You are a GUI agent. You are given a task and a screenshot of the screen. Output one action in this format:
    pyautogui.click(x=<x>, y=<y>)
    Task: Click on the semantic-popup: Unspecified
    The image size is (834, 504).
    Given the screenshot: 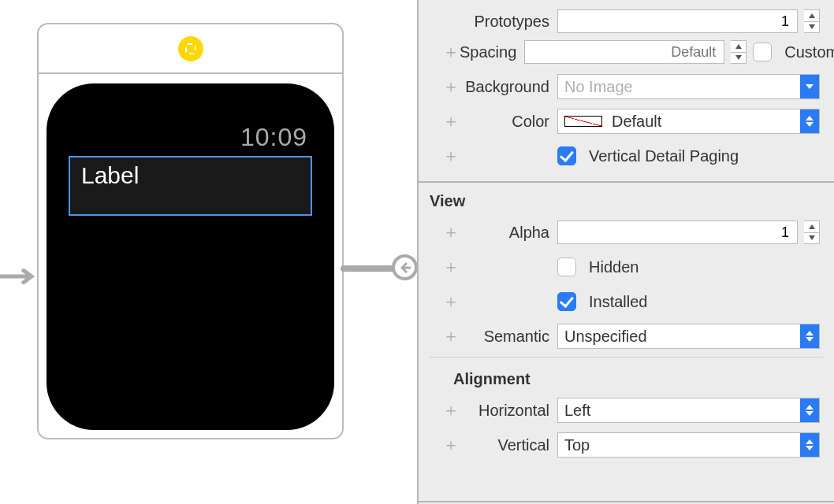 What is the action you would take?
    pyautogui.click(x=689, y=336)
    